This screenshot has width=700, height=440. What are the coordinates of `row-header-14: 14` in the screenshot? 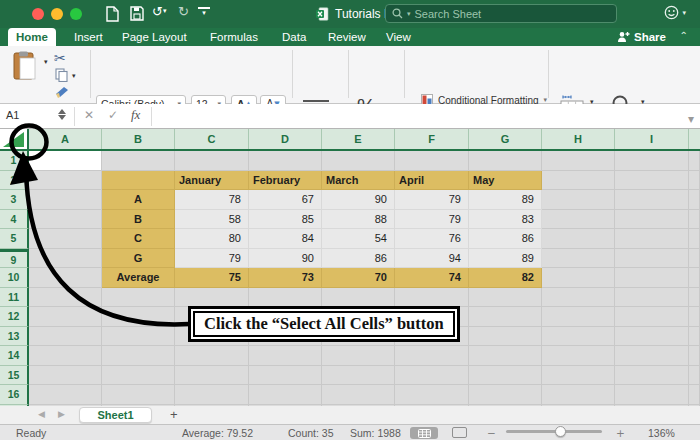 It's located at (14, 356).